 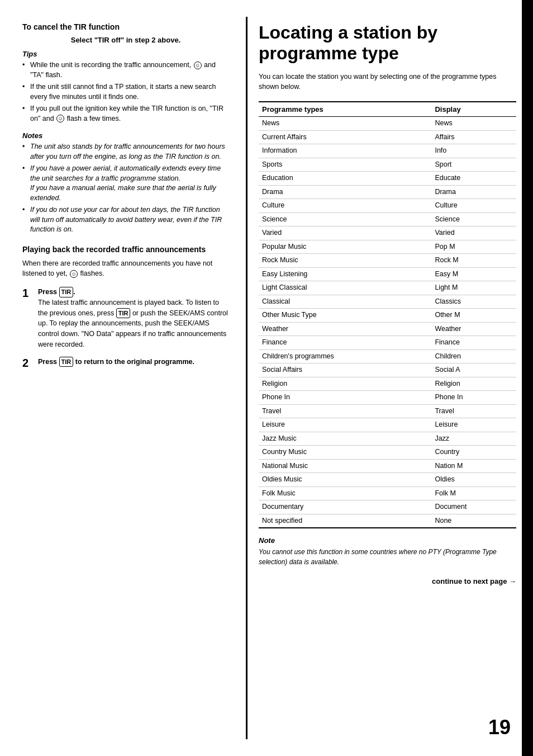 I want to click on programme-type-cell: Folk Music, so click(x=345, y=493).